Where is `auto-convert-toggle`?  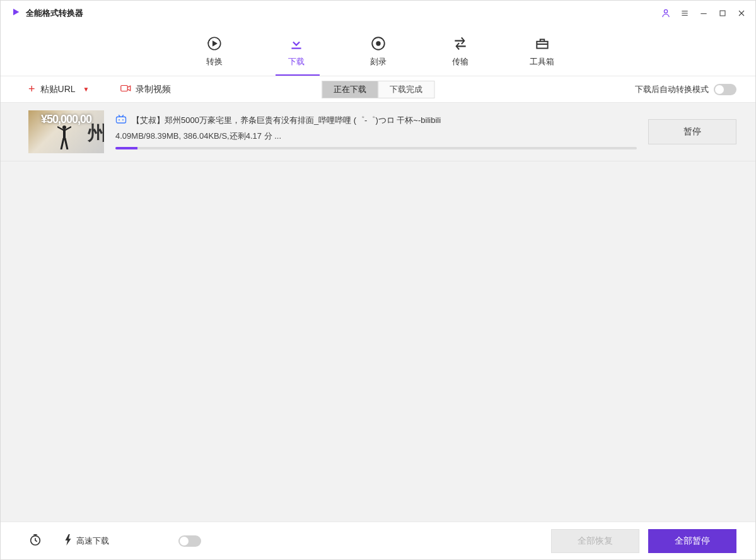
auto-convert-toggle is located at coordinates (725, 90).